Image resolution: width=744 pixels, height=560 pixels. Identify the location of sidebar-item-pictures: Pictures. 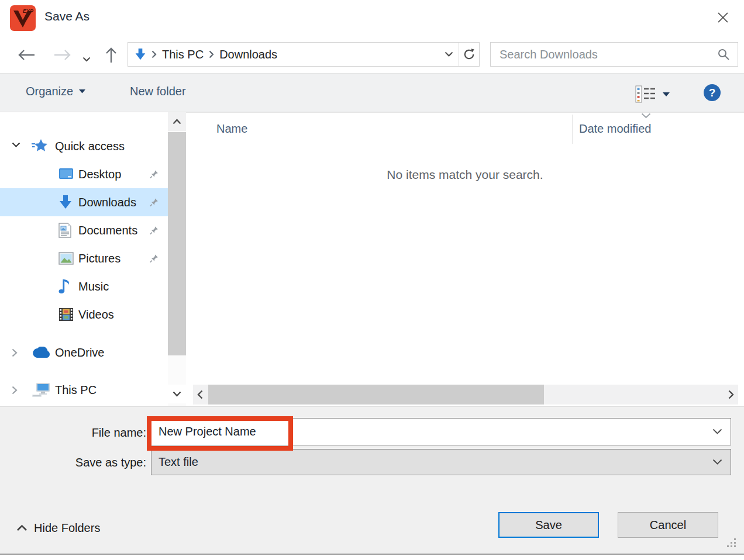
(84, 258).